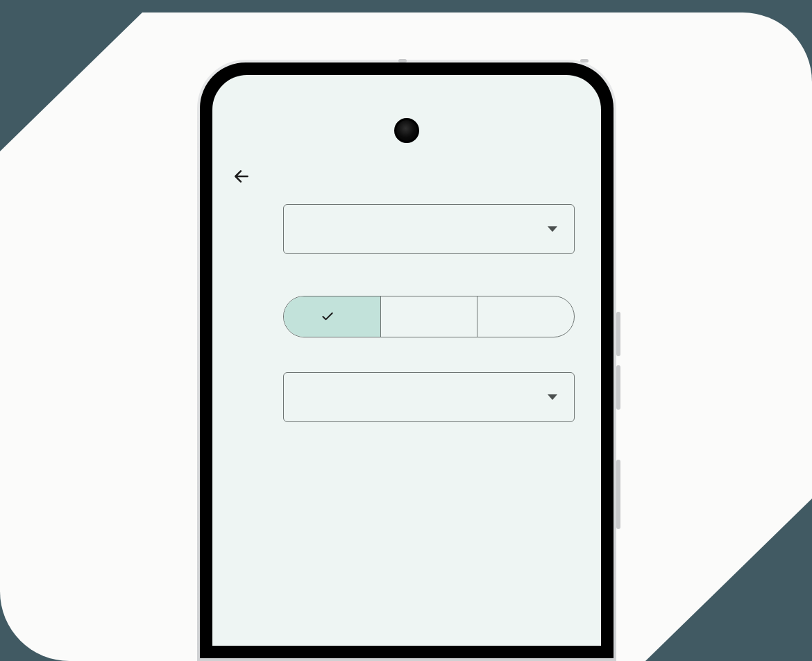 The image size is (812, 661). I want to click on arrow-left-icon, so click(242, 176).